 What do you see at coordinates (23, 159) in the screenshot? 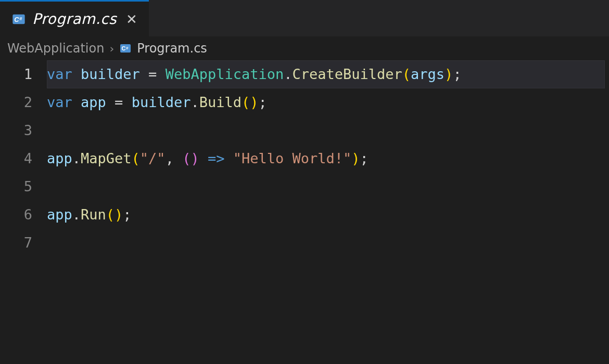
I see `line-number-gutter: 1234567` at bounding box center [23, 159].